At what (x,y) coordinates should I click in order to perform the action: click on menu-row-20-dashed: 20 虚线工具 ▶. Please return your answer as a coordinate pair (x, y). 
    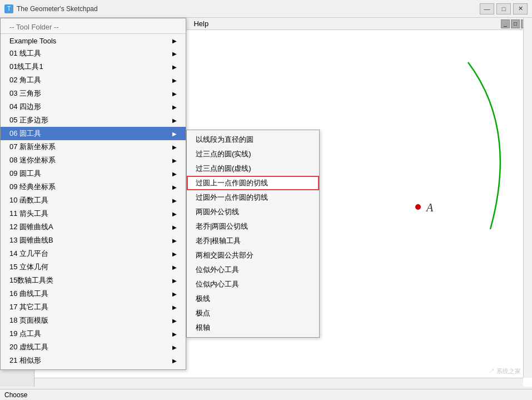
    Looking at the image, I should click on (93, 347).